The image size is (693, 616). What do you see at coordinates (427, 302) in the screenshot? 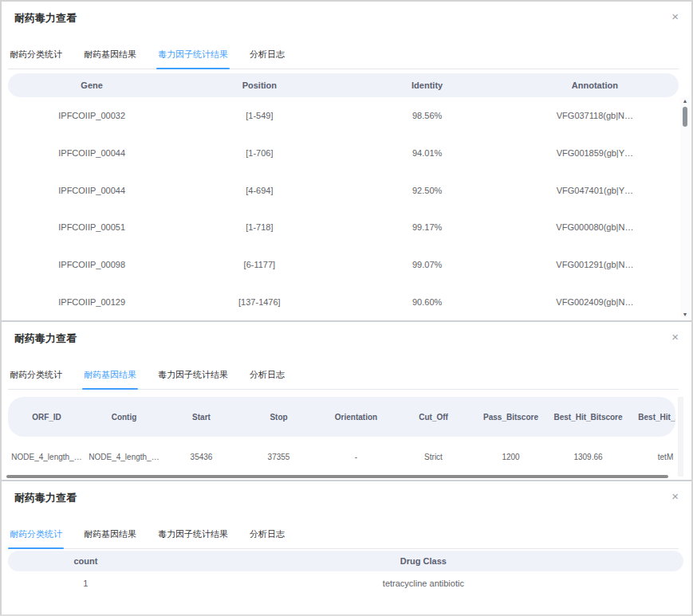
I see `table-cell: 90.60%` at bounding box center [427, 302].